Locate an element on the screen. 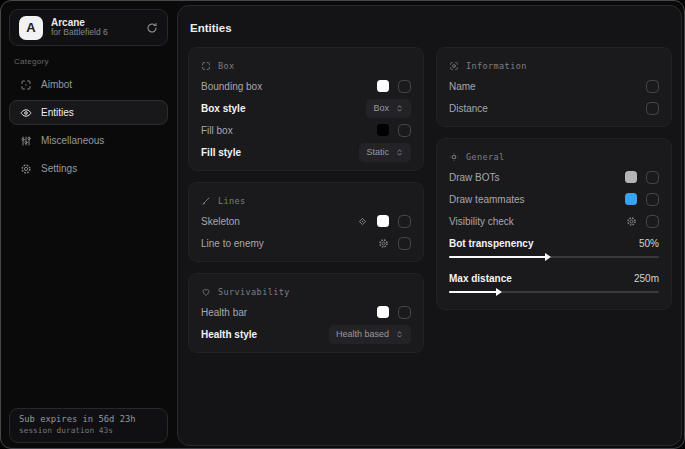 Image resolution: width=685 pixels, height=449 pixels. bounding-box-checkbox is located at coordinates (404, 86).